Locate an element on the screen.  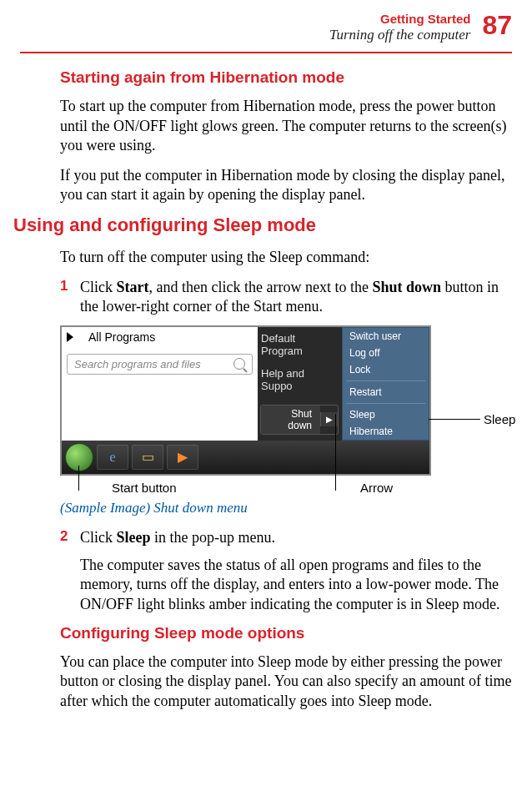
callout-arrow: Arrow is located at coordinates (377, 487).